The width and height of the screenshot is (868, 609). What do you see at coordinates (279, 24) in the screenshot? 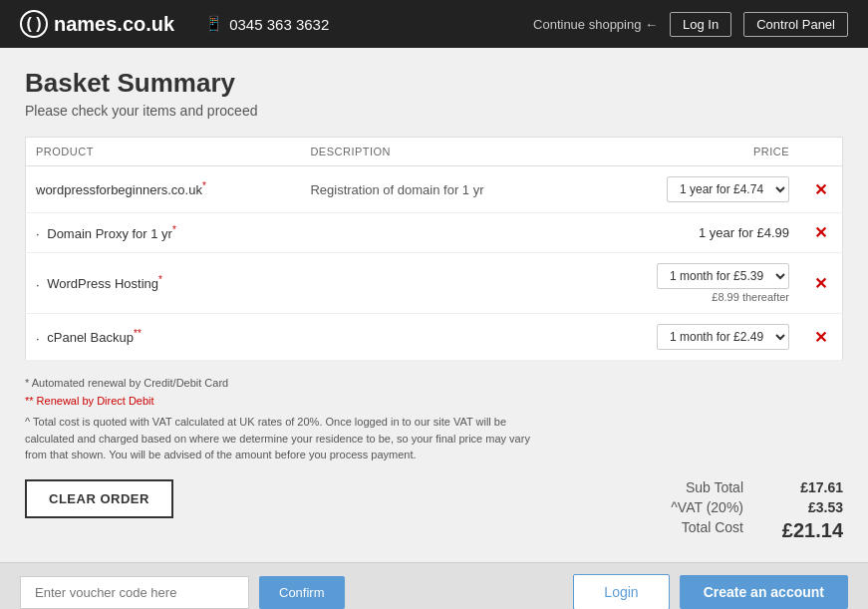
I see `phone-number: 0345 363 3632` at bounding box center [279, 24].